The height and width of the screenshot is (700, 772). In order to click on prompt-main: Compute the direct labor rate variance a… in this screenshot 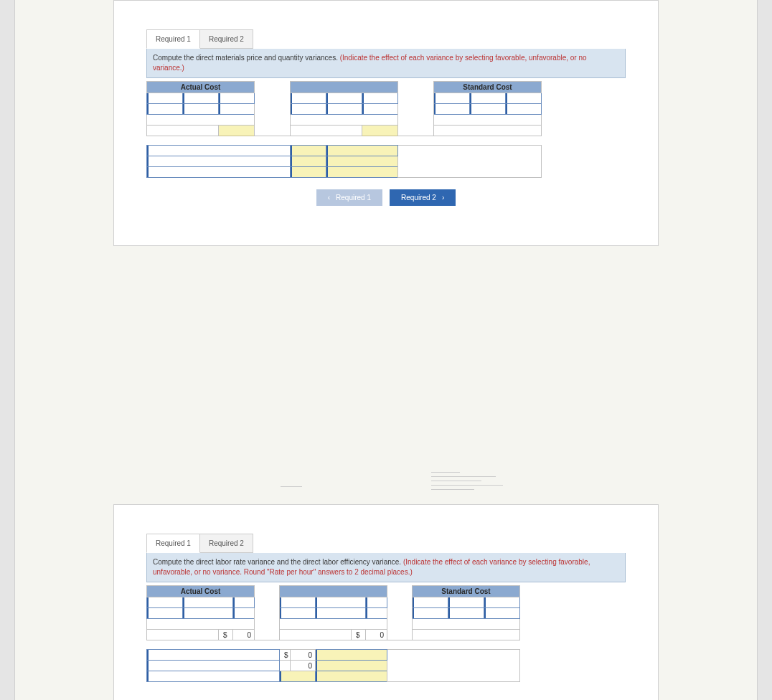, I will do `click(278, 562)`.